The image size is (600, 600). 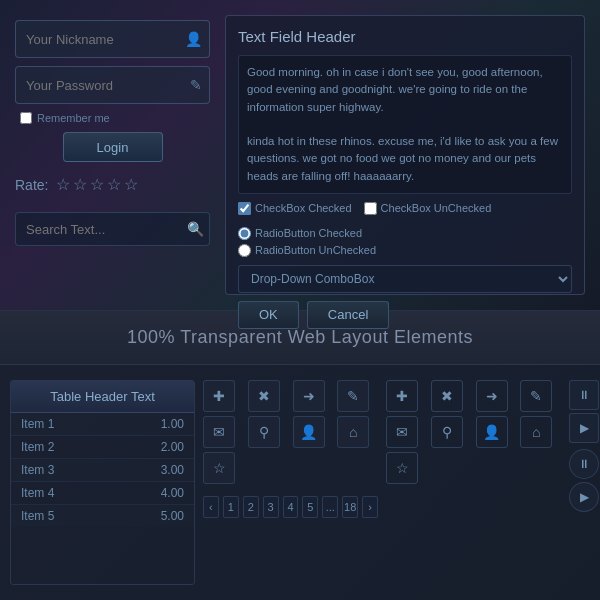 I want to click on banner-text: 100% Transparent Web Layout Elements, so click(x=300, y=338).